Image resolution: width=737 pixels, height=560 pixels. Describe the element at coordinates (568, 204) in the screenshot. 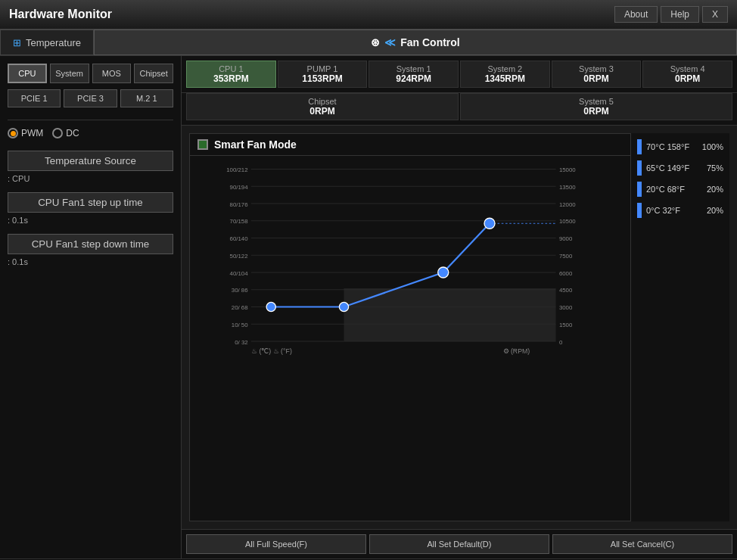

I see `svg-text: 12000` at that location.